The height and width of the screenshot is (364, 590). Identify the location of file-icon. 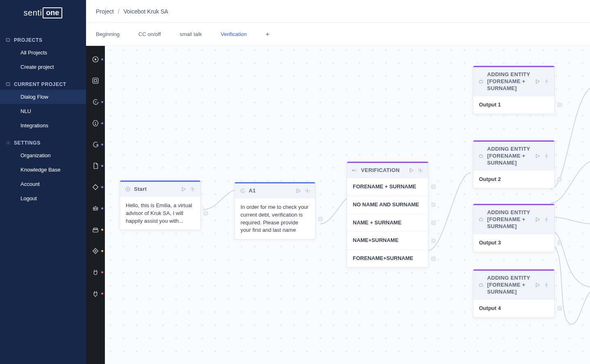
(95, 166).